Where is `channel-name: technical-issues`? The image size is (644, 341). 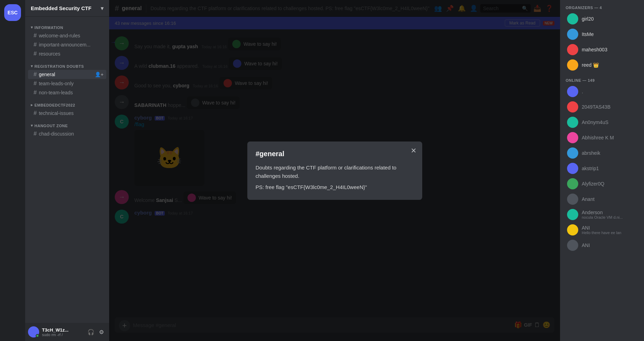
channel-name: technical-issues is located at coordinates (56, 113).